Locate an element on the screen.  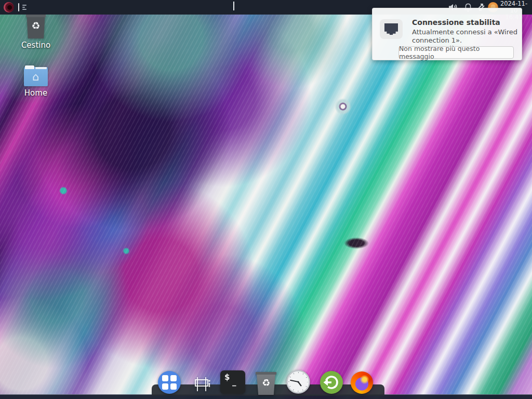
terminal-icon: $ _ is located at coordinates (233, 382).